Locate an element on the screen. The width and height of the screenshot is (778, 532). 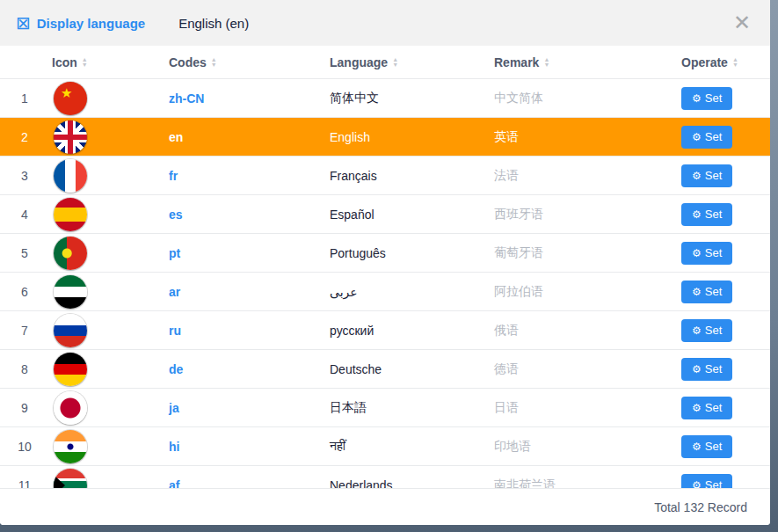
language-code: hi is located at coordinates (250, 447).